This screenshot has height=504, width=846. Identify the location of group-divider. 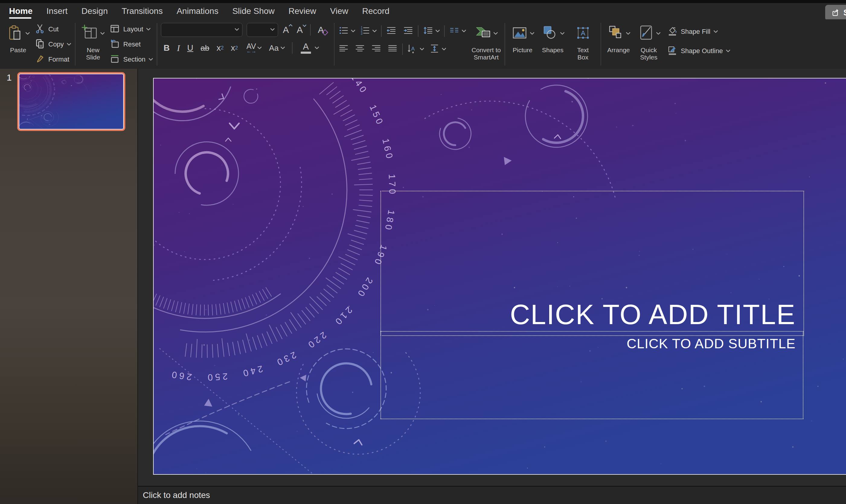
(75, 44).